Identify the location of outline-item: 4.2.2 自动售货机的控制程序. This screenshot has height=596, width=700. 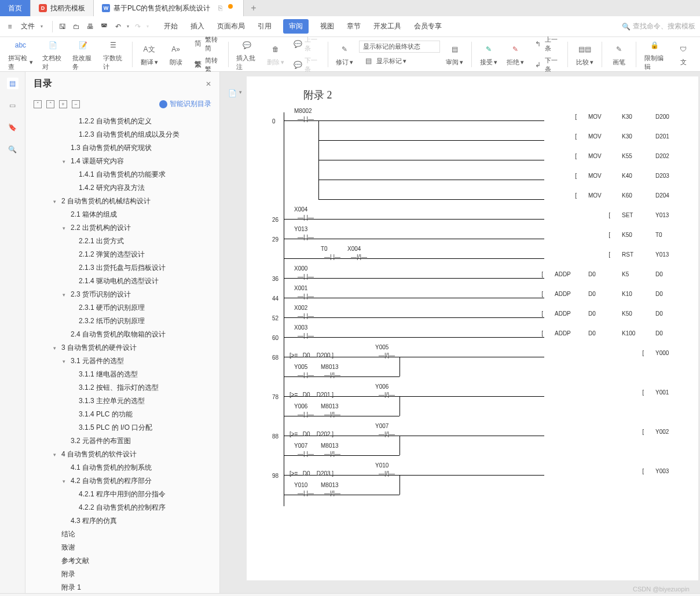
(124, 507).